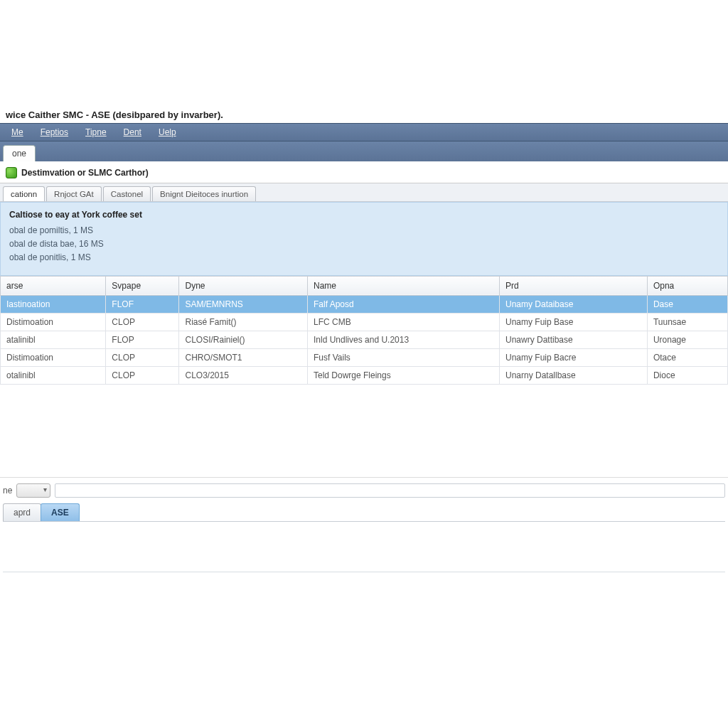  I want to click on cell: FLOP, so click(142, 340).